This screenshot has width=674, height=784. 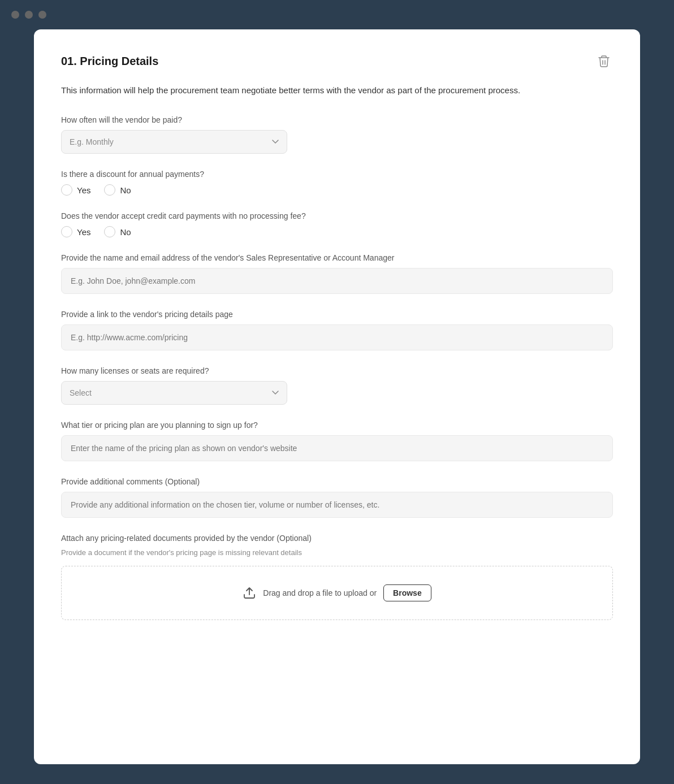 I want to click on annual-discount-yes-radio, so click(x=67, y=190).